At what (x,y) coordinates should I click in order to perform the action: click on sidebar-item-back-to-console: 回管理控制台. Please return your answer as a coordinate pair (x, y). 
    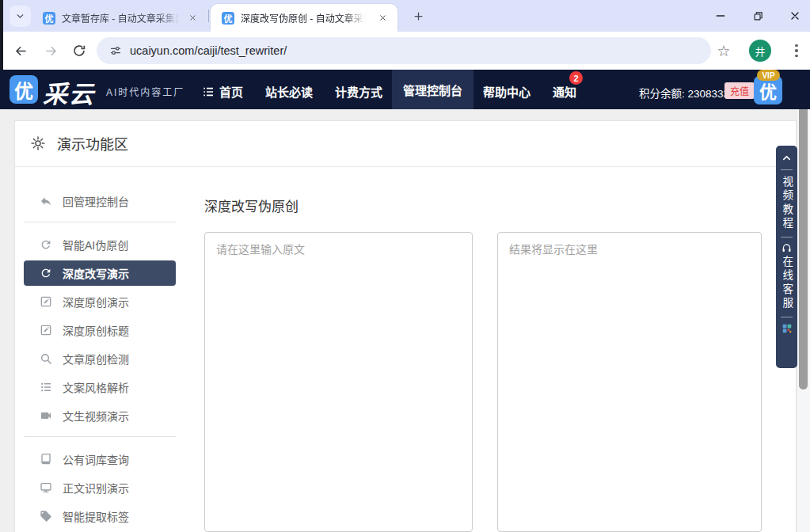
    Looking at the image, I should click on (100, 201).